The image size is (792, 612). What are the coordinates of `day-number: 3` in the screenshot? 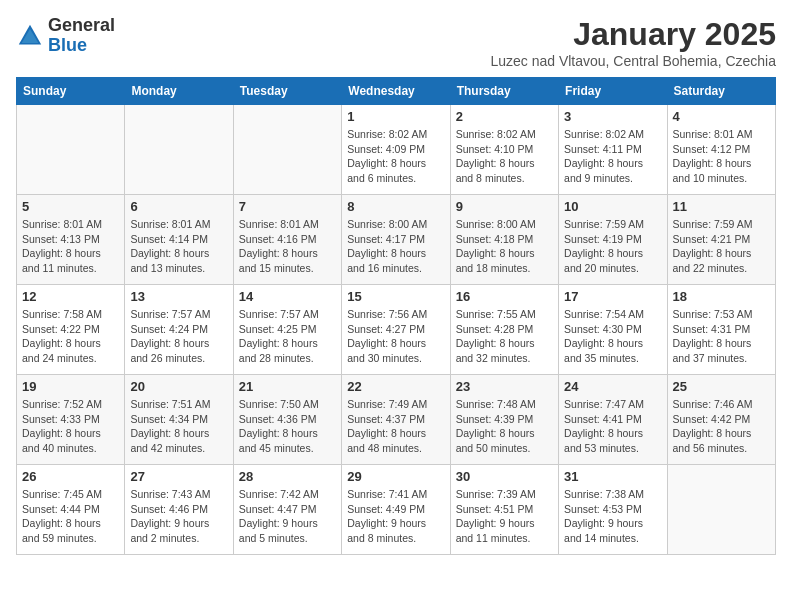 It's located at (612, 116).